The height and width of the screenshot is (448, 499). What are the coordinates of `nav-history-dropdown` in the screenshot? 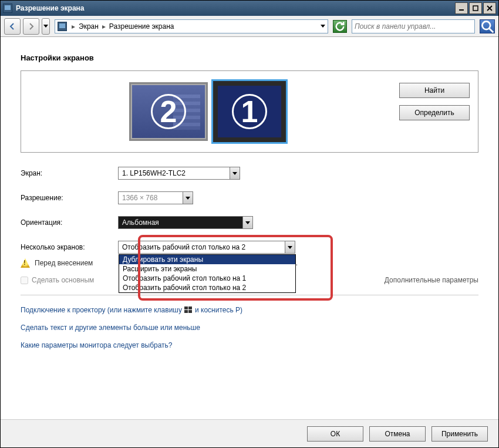 It's located at (46, 26).